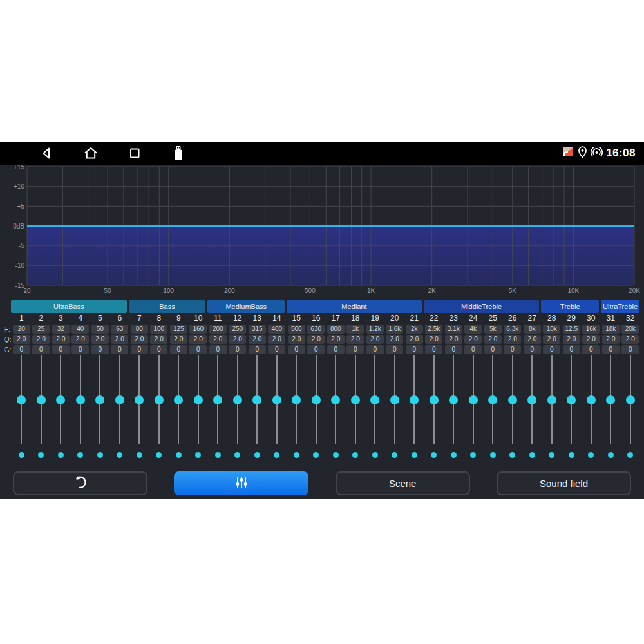 The height and width of the screenshot is (644, 644). Describe the element at coordinates (326, 455) in the screenshot. I see `channel-dot-row` at that location.